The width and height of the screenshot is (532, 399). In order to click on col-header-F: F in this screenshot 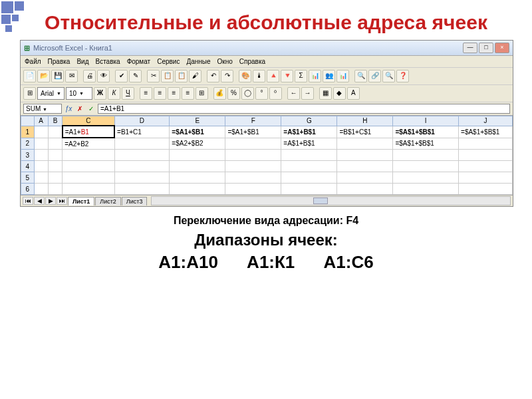, I will do `click(253, 121)`.